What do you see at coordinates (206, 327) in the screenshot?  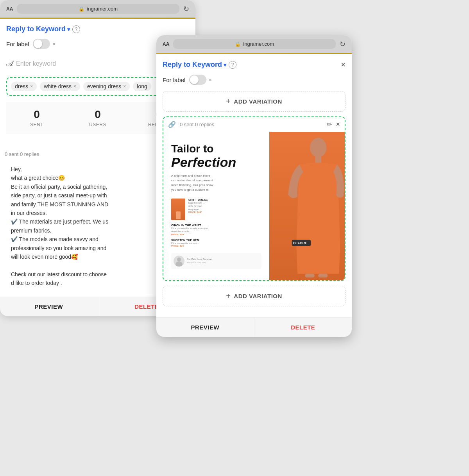 I see `front-preview-button: PREVIEW` at bounding box center [206, 327].